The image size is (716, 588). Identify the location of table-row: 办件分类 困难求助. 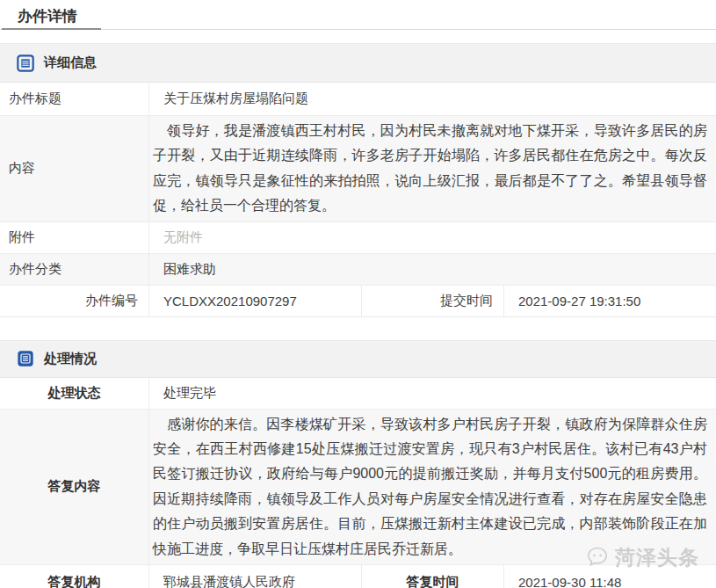
(358, 270).